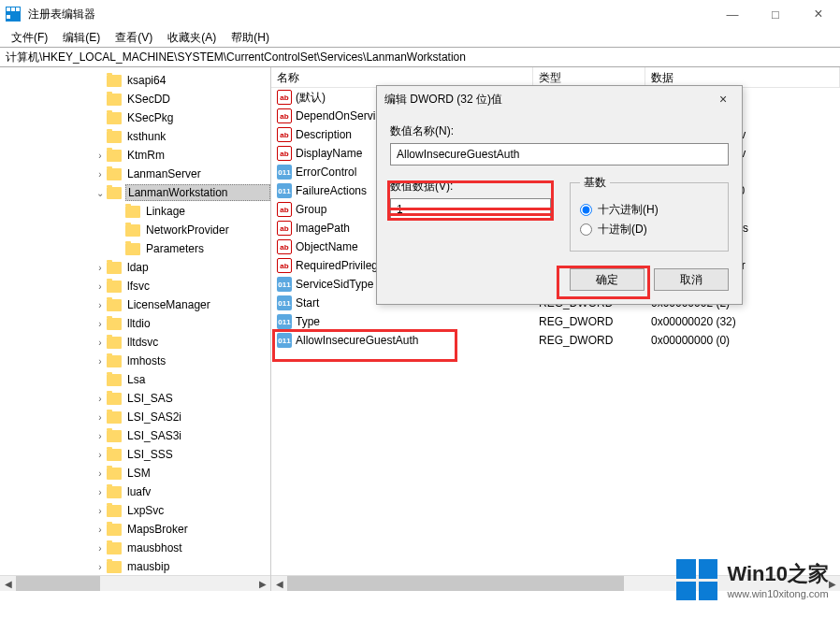  I want to click on tree-node: ›LSM, so click(135, 473).